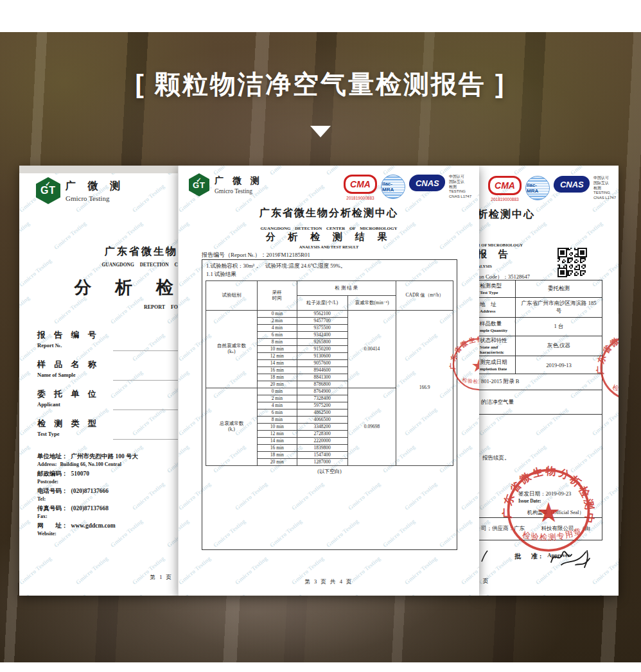 This screenshot has width=641, height=672. What do you see at coordinates (540, 308) in the screenshot?
I see `table-row: 地 址Address 广东省广州市南沙区海滨路 185 号` at bounding box center [540, 308].